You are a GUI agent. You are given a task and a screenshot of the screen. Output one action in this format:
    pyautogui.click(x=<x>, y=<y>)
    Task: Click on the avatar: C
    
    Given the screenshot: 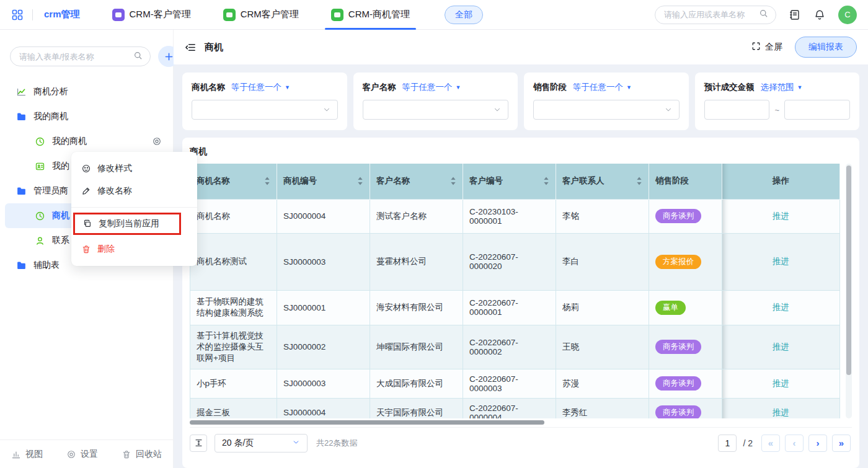 What is the action you would take?
    pyautogui.click(x=848, y=15)
    